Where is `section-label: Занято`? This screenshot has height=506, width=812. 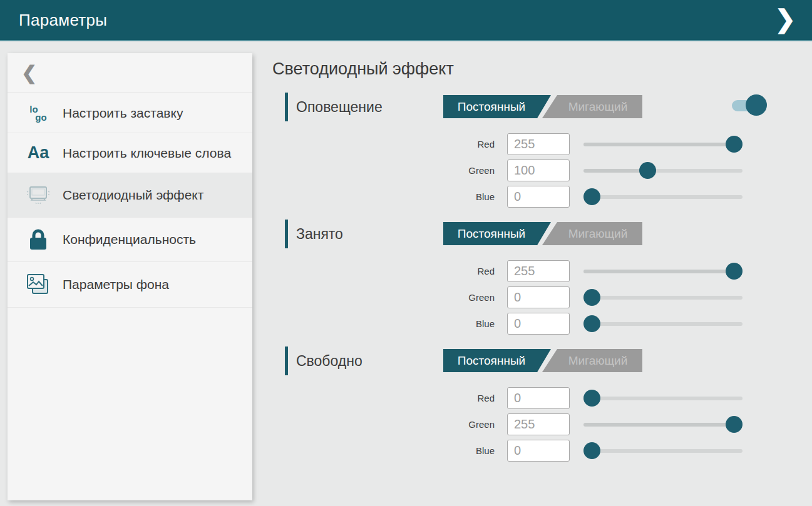 section-label: Занято is located at coordinates (319, 234).